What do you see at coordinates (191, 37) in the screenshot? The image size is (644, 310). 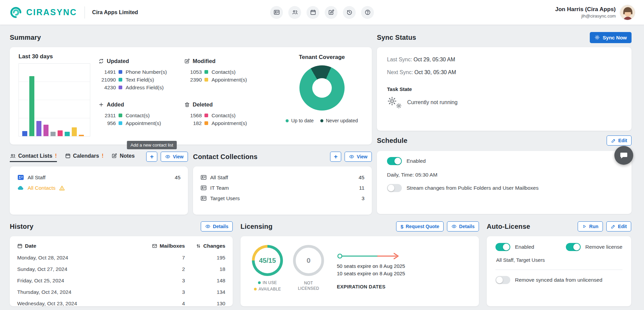 I see `summary-header: Summary` at bounding box center [191, 37].